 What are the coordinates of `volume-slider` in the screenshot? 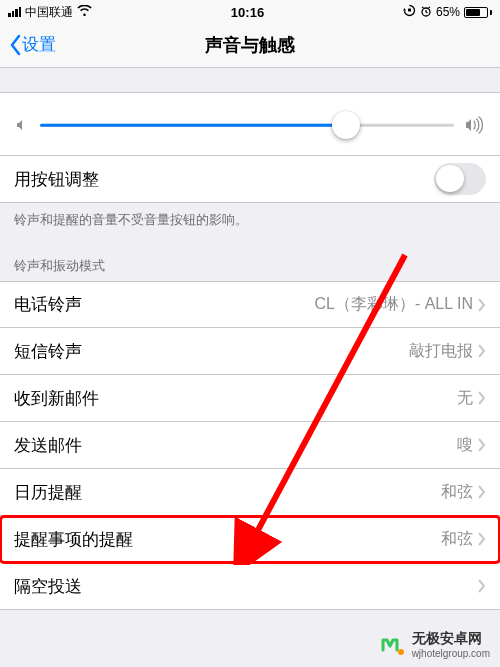 It's located at (247, 125).